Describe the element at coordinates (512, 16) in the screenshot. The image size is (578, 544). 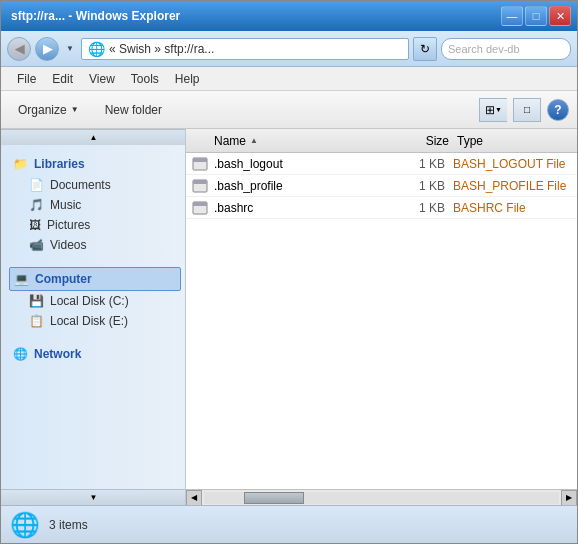
I see `minimize-button: —` at that location.